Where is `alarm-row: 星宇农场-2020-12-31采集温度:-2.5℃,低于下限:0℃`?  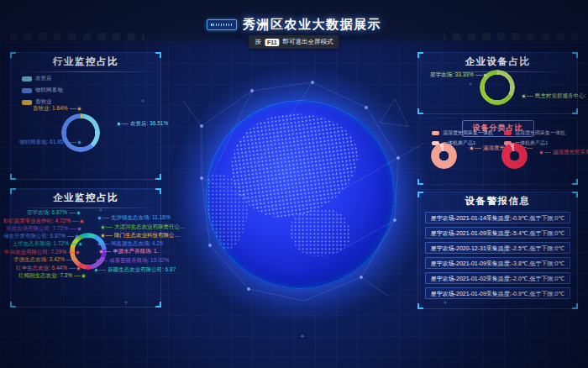 alarm-row: 星宇农场-2020-12-31采集温度:-2.5℃,低于下限:0℃ is located at coordinates (497, 248).